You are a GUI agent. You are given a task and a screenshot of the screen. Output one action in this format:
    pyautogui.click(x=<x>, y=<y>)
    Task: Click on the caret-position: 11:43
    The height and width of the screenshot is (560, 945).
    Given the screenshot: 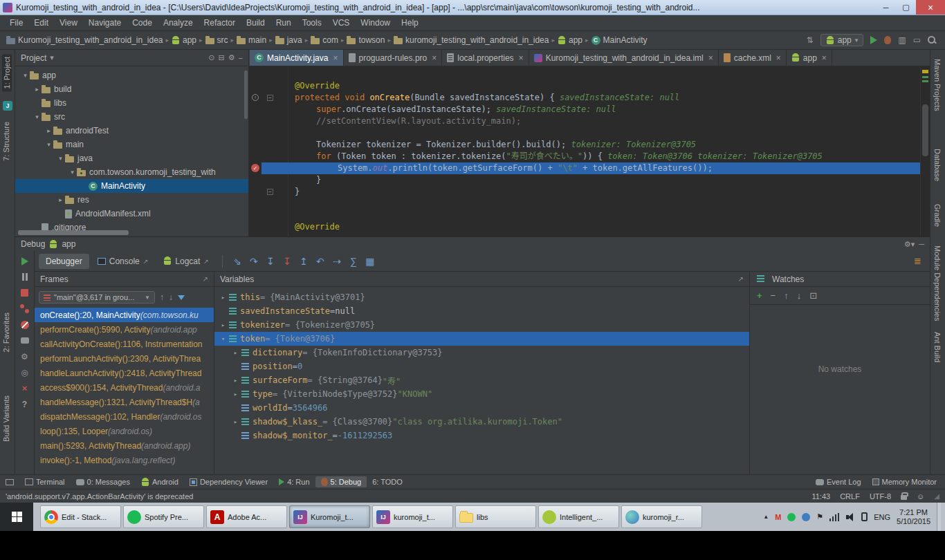 What is the action you would take?
    pyautogui.click(x=820, y=496)
    